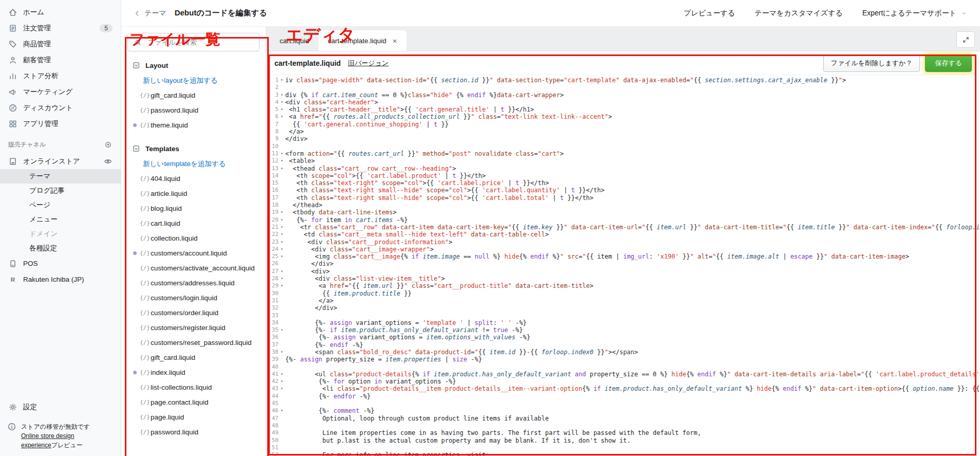  I want to click on channel-item-0: オンラインストア, so click(61, 161).